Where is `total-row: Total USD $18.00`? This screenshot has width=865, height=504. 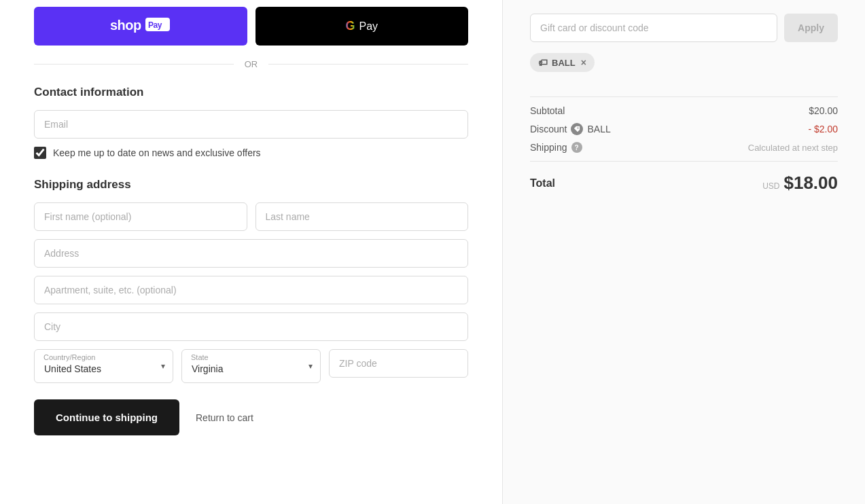 total-row: Total USD $18.00 is located at coordinates (684, 183).